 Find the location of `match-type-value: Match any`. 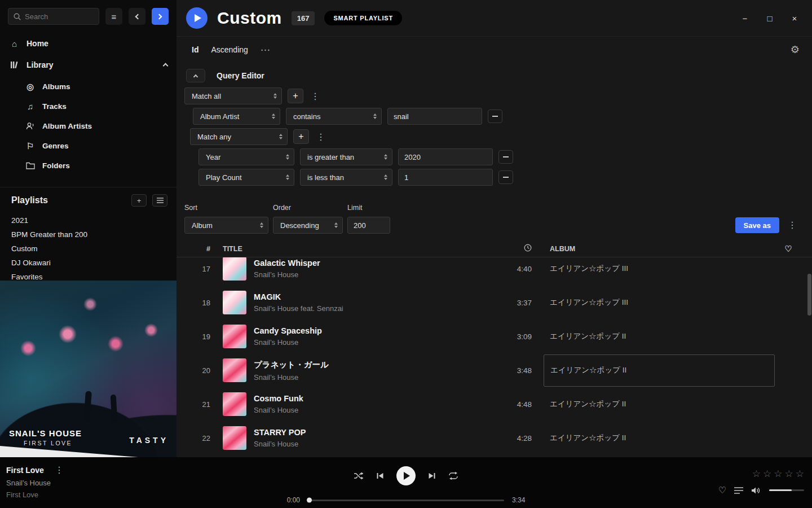

match-type-value: Match any is located at coordinates (214, 137).